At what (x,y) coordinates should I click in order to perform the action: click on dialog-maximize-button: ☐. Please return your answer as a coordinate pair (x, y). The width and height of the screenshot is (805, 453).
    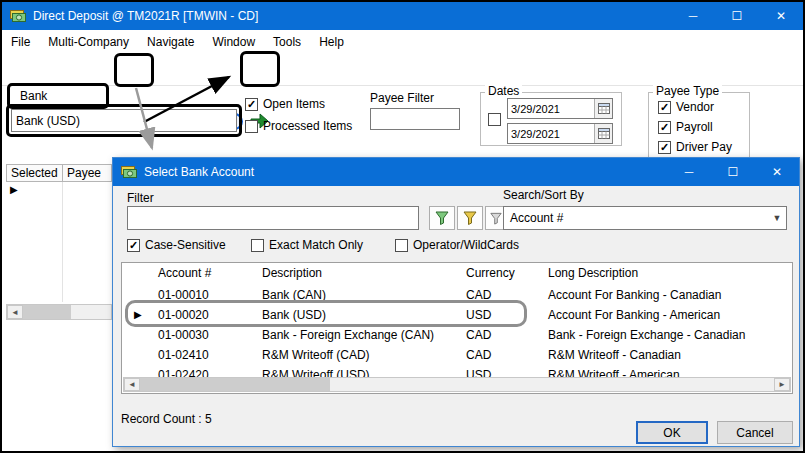
    Looking at the image, I should click on (733, 172).